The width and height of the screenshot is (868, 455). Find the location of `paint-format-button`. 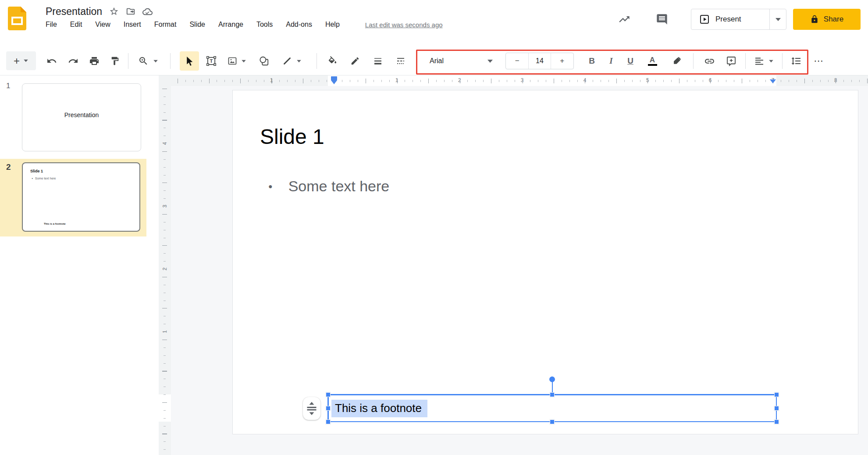

paint-format-button is located at coordinates (115, 61).